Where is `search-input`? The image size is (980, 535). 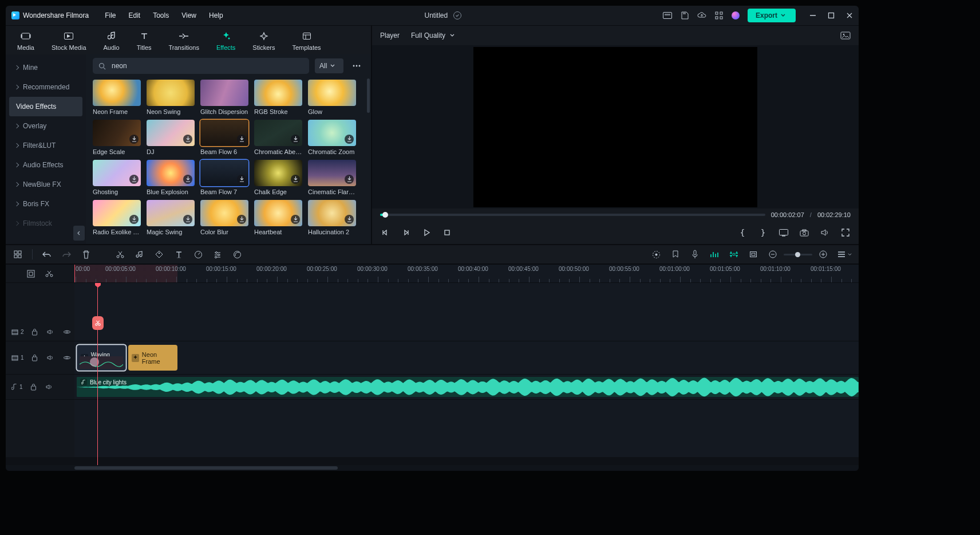 search-input is located at coordinates (207, 66).